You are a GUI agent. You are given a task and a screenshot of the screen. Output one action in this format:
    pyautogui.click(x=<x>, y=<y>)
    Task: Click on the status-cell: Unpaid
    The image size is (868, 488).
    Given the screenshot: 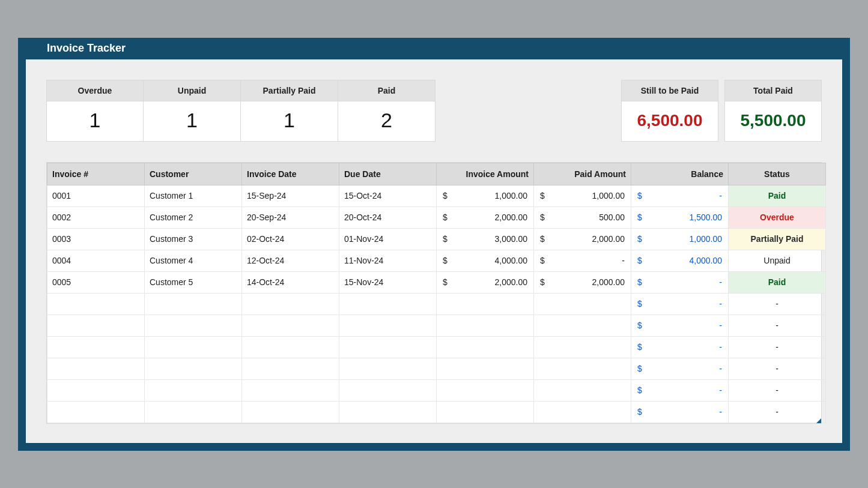 What is the action you would take?
    pyautogui.click(x=777, y=261)
    